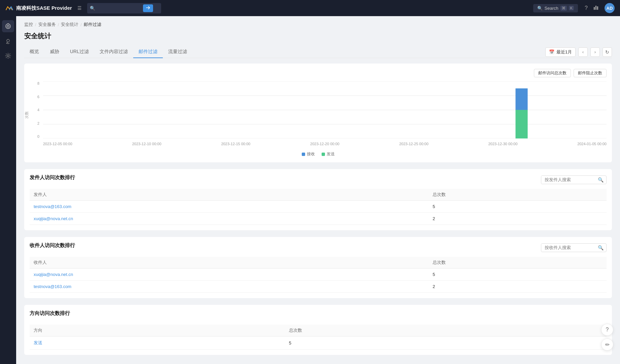 This screenshot has width=620, height=364. I want to click on sender-email-1: xuqijia@nova.net.cn, so click(229, 219).